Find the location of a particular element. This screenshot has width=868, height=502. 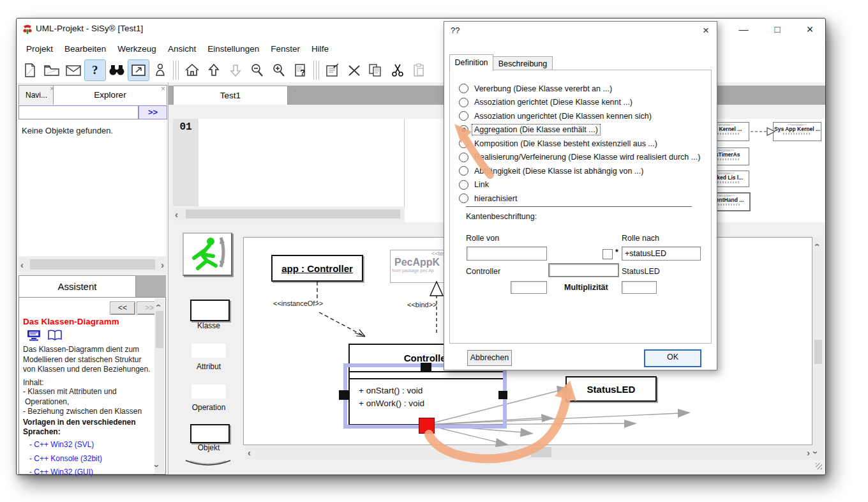

mini-class-box: <<template>> Sys App Kernel ... is located at coordinates (797, 132).